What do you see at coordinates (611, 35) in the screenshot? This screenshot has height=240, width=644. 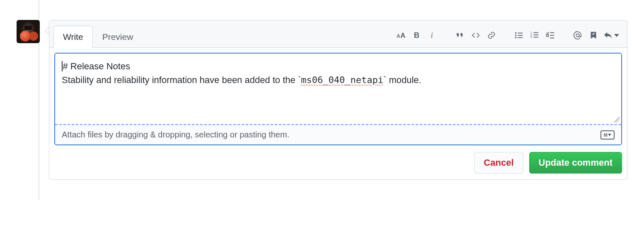 I see `reply-icon` at bounding box center [611, 35].